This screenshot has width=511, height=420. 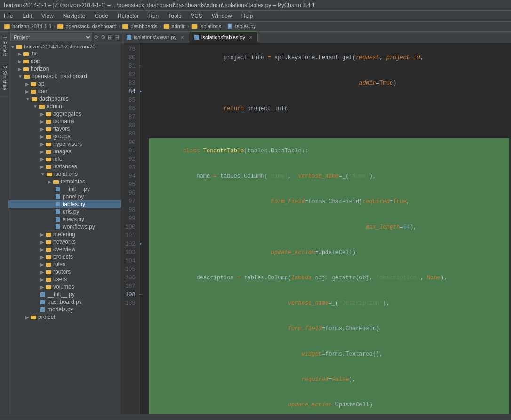 What do you see at coordinates (63, 257) in the screenshot?
I see `projects-label: projects` at bounding box center [63, 257].